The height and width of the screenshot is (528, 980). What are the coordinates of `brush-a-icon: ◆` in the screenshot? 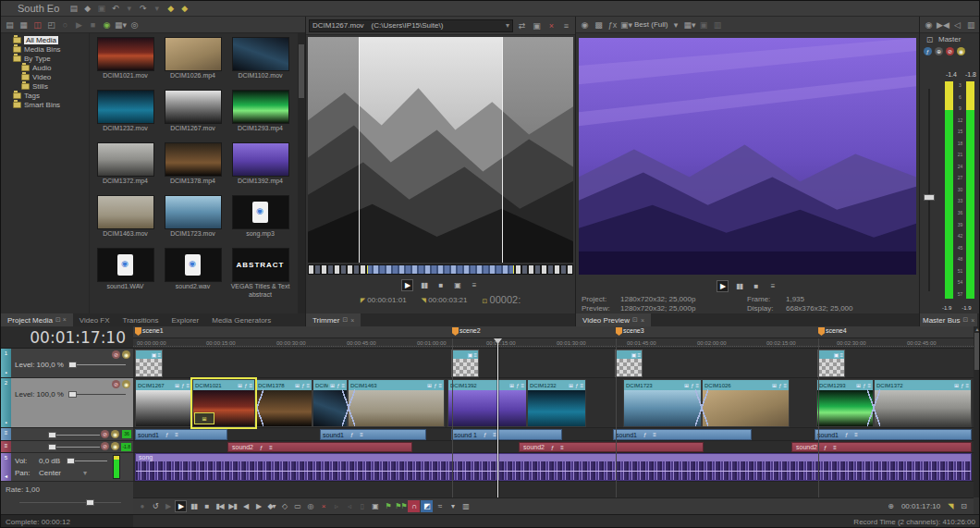 It's located at (170, 8).